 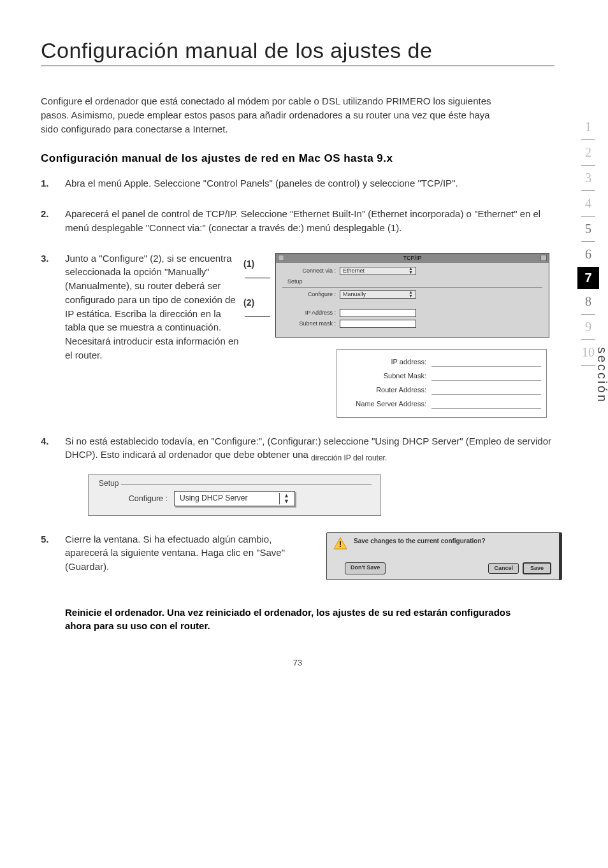 What do you see at coordinates (308, 448) in the screenshot?
I see `step-text: Si no está establecido todavía, en "Conf…` at bounding box center [308, 448].